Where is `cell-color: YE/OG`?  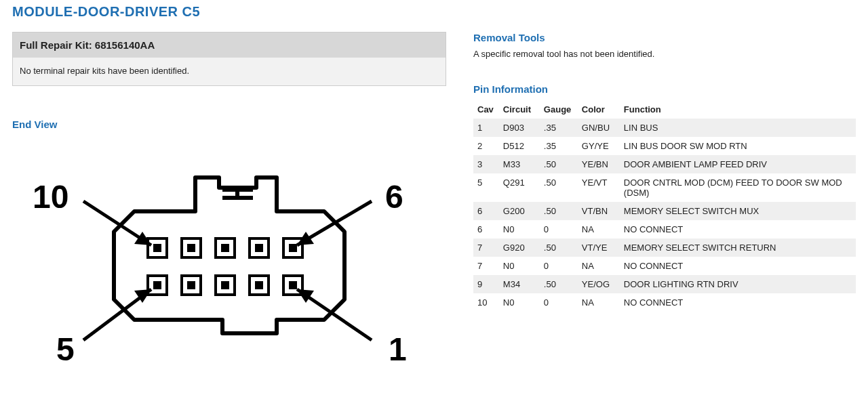
cell-color: YE/OG is located at coordinates (599, 285).